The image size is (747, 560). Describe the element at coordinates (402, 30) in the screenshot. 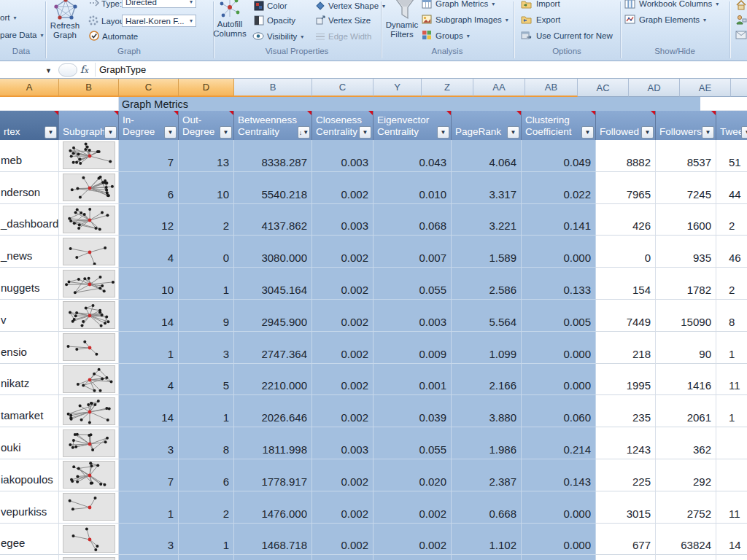

I see `dynamic-filters-button: Dynamic Filters` at that location.